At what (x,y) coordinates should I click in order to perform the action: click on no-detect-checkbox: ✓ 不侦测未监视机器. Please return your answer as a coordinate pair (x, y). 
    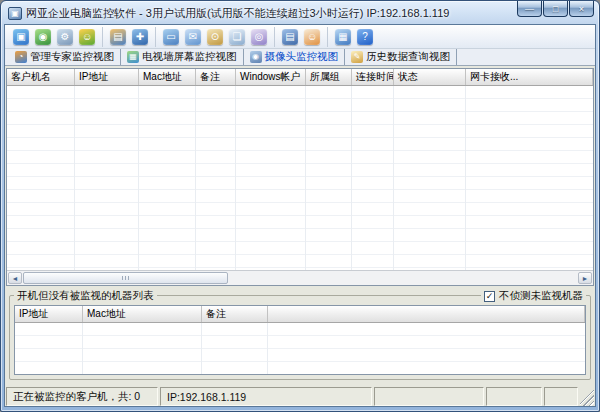
    Looking at the image, I should click on (534, 296).